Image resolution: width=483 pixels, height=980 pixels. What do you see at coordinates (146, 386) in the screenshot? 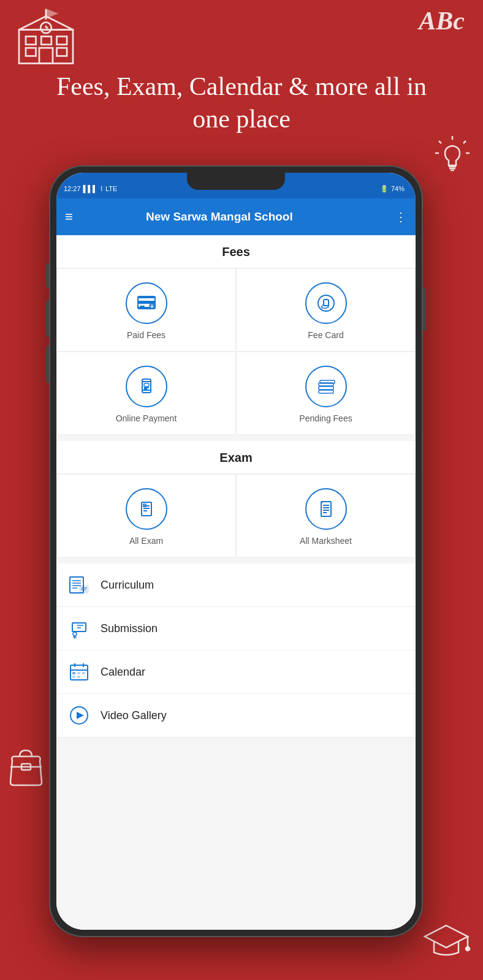
I see `online-payment-icon` at bounding box center [146, 386].